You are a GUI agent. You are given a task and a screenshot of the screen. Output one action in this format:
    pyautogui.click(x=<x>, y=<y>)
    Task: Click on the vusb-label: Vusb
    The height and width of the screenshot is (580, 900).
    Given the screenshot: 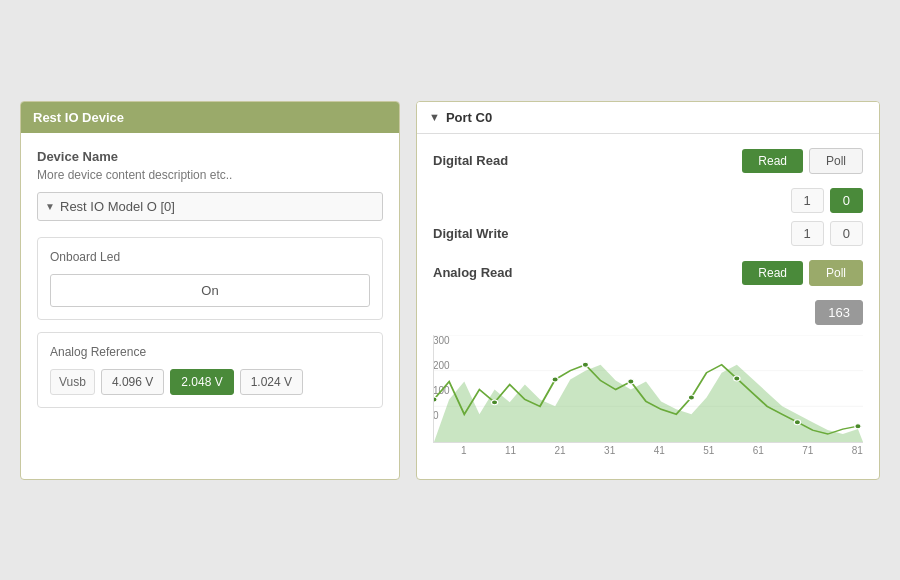 What is the action you would take?
    pyautogui.click(x=72, y=382)
    